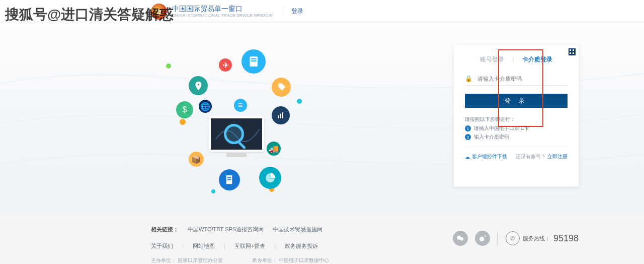  Describe the element at coordinates (516, 101) in the screenshot. I see `login-button: 登 录` at that location.